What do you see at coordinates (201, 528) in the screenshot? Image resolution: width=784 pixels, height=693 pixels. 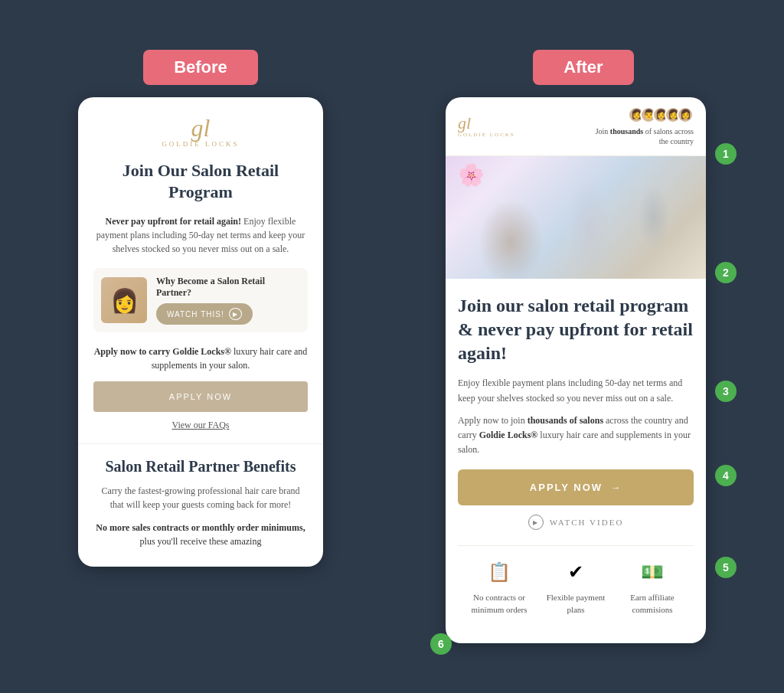 I see `before-no-contracts-bold: No more sales contracts or monthly order…` at bounding box center [201, 528].